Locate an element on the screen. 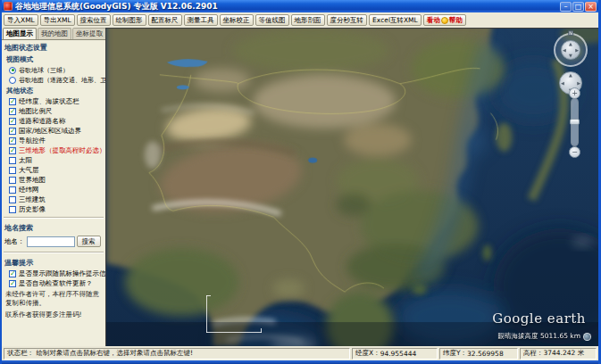 Image resolution: width=601 pixels, height=364 pixels. settings-panel: 地图状态设置 视图模式 谷歌地球（三维） 谷歌地图（道路交通、地形、卫图） is located at coordinates (54, 193).